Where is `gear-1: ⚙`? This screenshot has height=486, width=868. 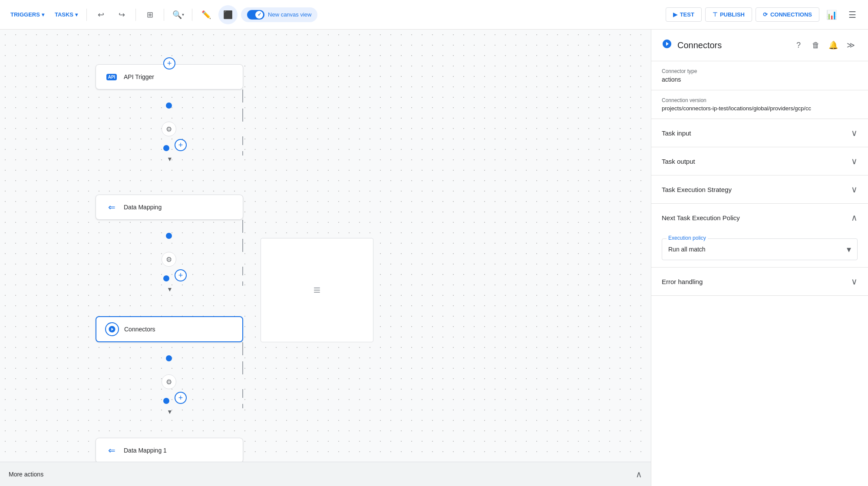
gear-1: ⚙ is located at coordinates (169, 129).